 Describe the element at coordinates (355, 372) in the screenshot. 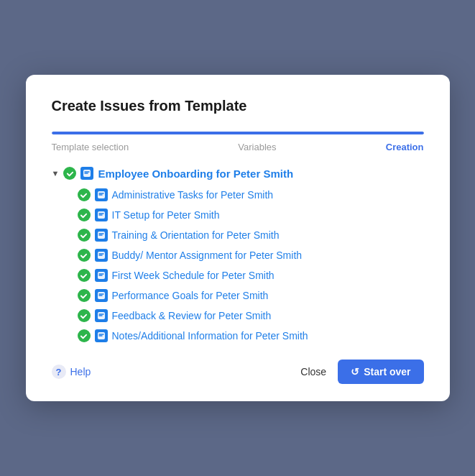

I see `refresh-icon: ↺` at that location.